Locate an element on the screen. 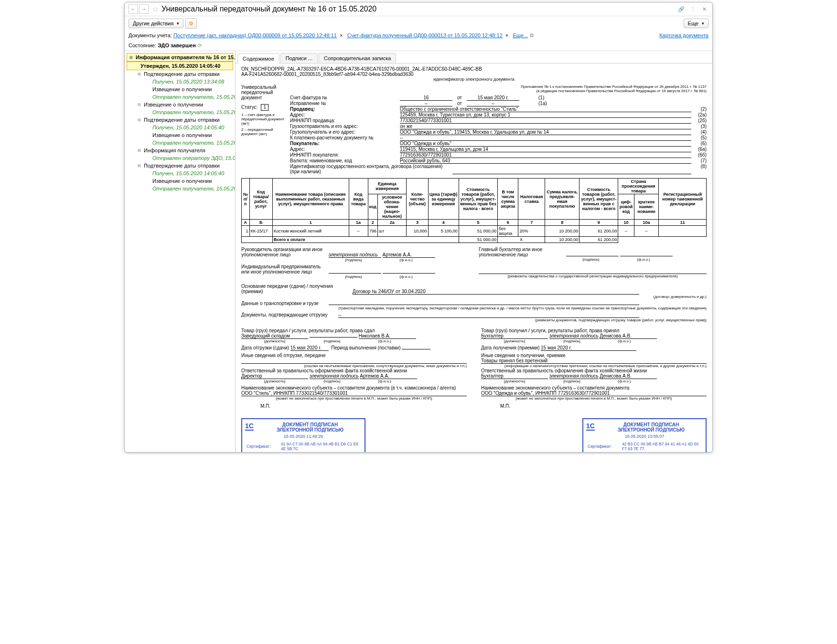 The width and height of the screenshot is (837, 644). back-button: ← is located at coordinates (133, 9).